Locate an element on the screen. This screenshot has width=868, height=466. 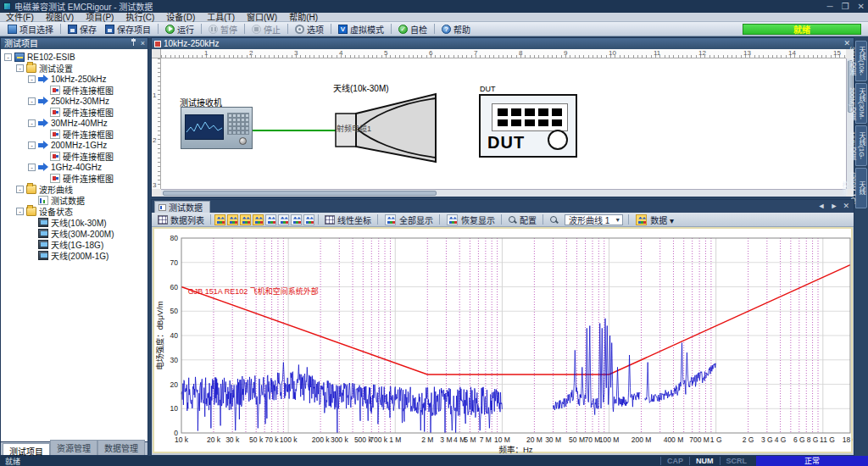
tree-spacer is located at coordinates (44, 156).